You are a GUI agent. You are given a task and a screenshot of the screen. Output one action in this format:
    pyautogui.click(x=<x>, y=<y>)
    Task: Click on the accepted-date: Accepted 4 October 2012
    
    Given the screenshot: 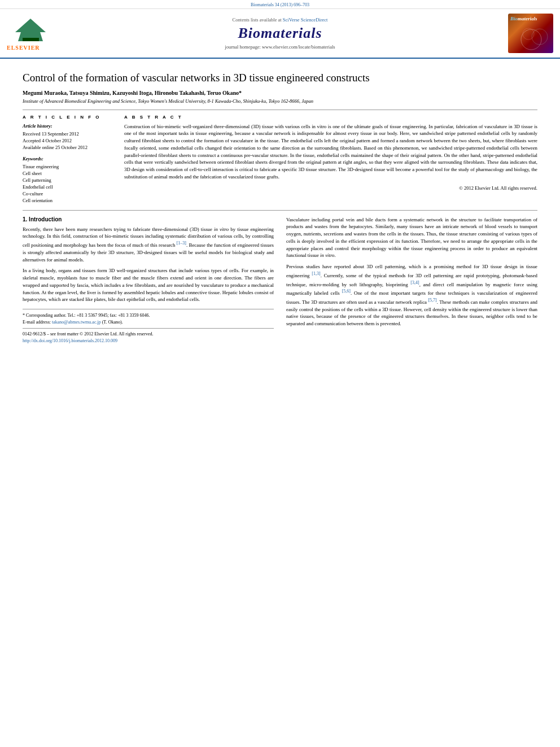 What is the action you would take?
    pyautogui.click(x=68, y=141)
    